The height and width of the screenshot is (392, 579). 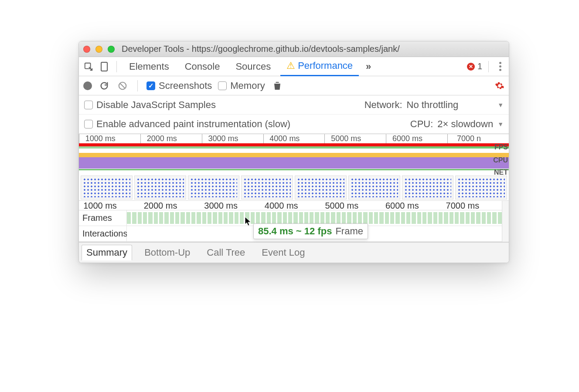 I want to click on cpu-throttling-select: 2× slowdown, so click(x=465, y=124).